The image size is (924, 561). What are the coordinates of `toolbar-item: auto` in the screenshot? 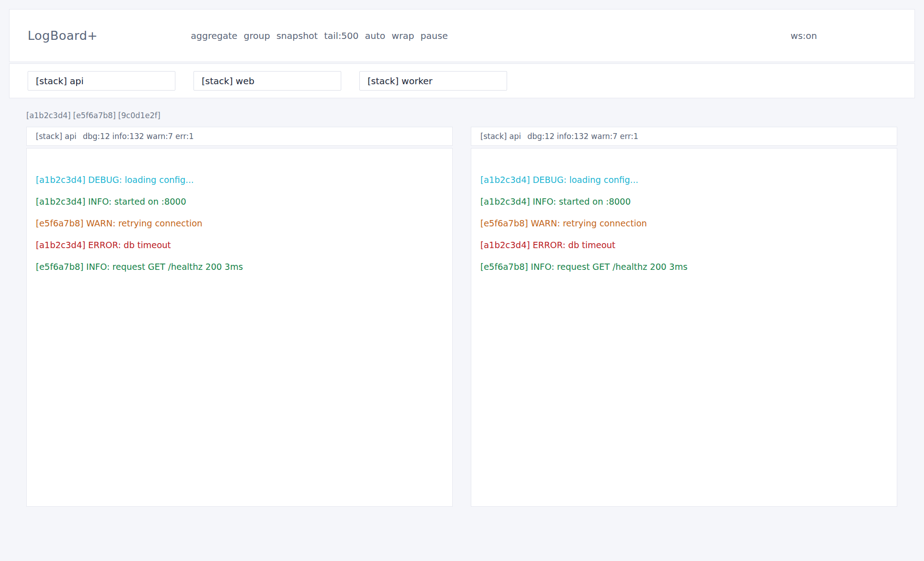 It's located at (375, 36).